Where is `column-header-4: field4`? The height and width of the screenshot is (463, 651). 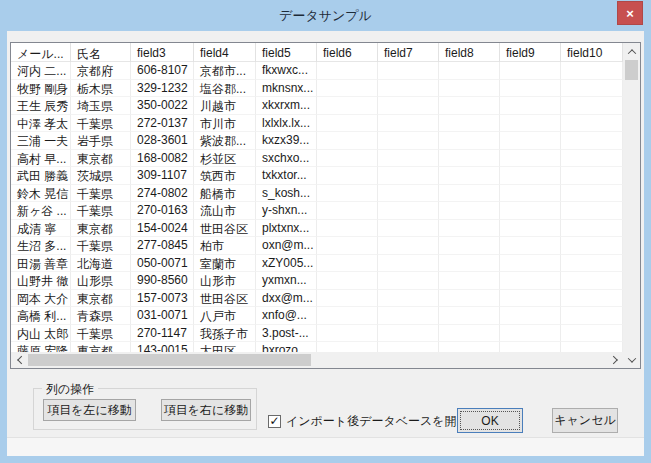 column-header-4: field4 is located at coordinates (225, 52).